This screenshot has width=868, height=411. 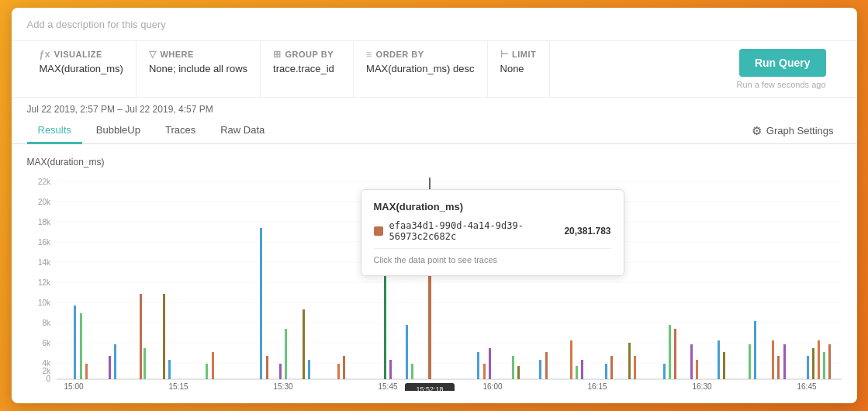 What do you see at coordinates (73, 386) in the screenshot?
I see `svg-text: 15:00` at bounding box center [73, 386].